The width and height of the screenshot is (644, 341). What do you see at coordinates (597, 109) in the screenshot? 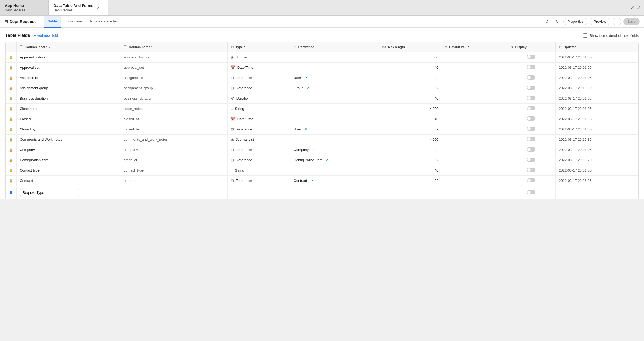
I see `updated-cell: 2022-03-17 20:01:06` at bounding box center [597, 109].